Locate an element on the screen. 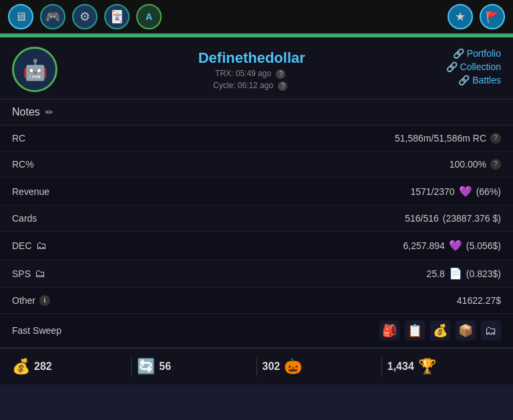 The width and height of the screenshot is (513, 420). revenue-row: Revenue 1571/2370 💜 (66%) is located at coordinates (256, 192).